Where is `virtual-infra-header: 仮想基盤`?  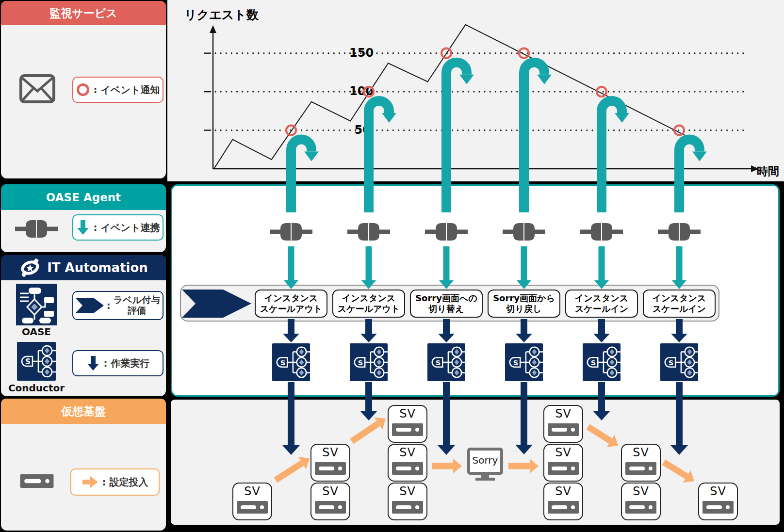
virtual-infra-header: 仮想基盤 is located at coordinates (83, 411).